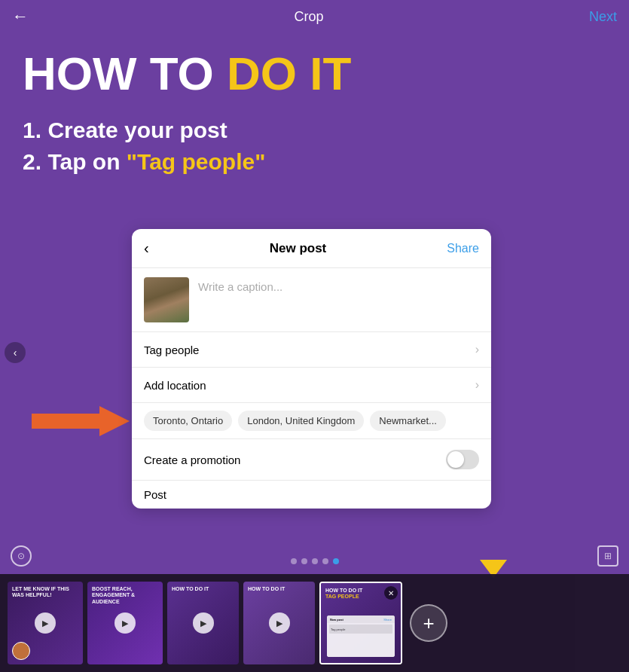  Describe the element at coordinates (32, 130) in the screenshot. I see `step-1-number: 1.` at that location.